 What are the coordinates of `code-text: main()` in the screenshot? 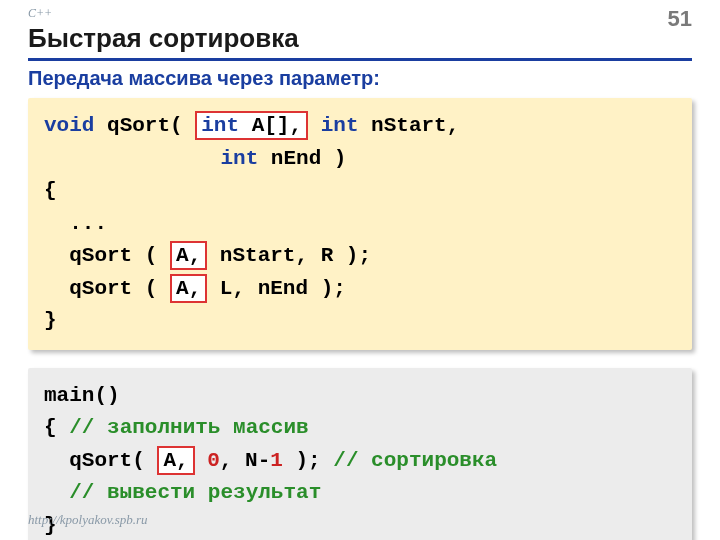 It's located at (82, 396).